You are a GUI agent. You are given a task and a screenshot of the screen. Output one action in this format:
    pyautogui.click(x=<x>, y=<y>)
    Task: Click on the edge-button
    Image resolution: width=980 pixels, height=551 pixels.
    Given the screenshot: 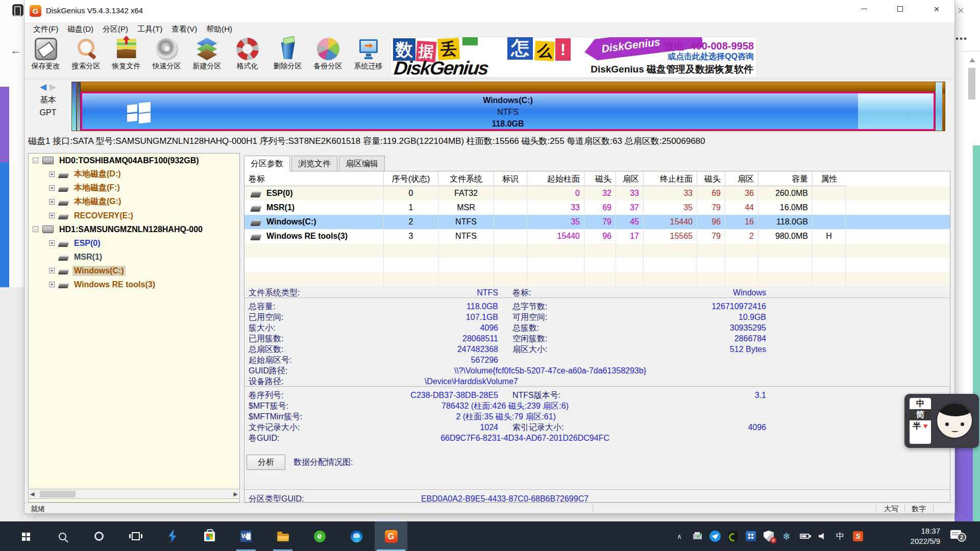 What is the action you would take?
    pyautogui.click(x=356, y=536)
    